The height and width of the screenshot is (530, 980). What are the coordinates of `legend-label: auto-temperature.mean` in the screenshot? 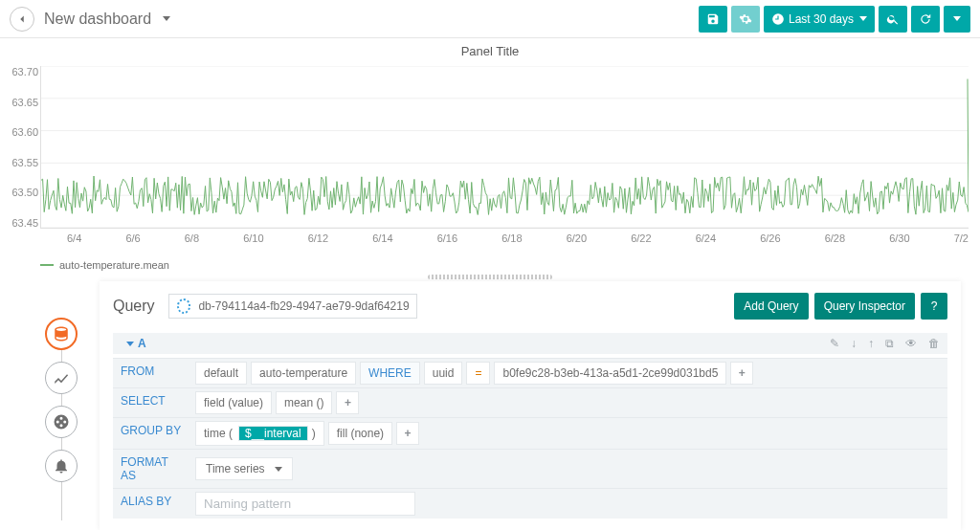 It's located at (115, 265).